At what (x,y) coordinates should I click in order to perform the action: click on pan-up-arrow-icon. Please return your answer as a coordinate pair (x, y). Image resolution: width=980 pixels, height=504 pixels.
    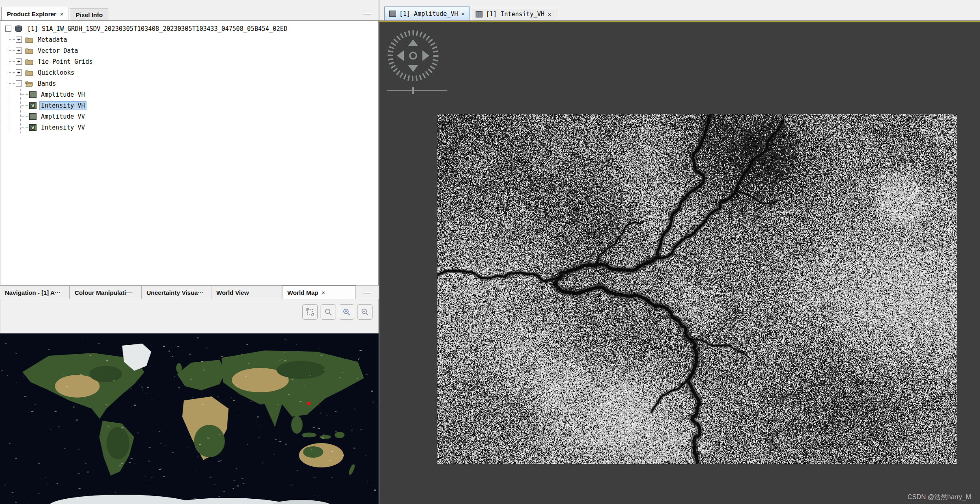
    Looking at the image, I should click on (413, 43).